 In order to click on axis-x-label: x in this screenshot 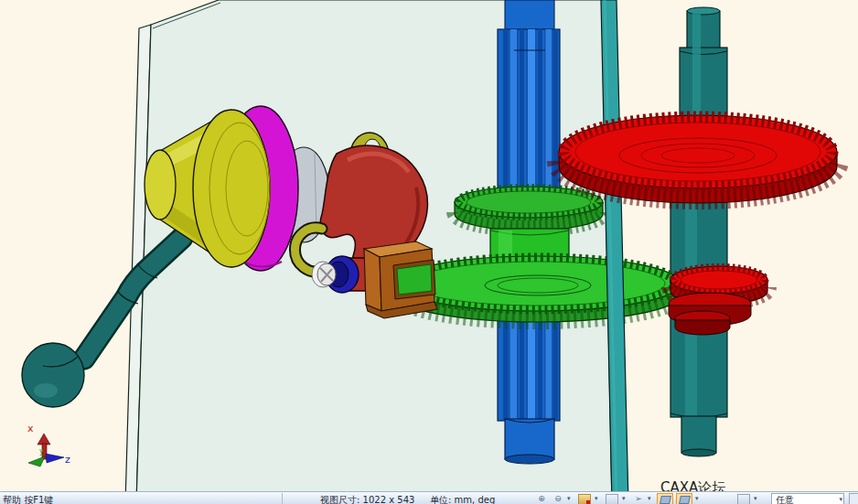, I will do `click(31, 428)`.